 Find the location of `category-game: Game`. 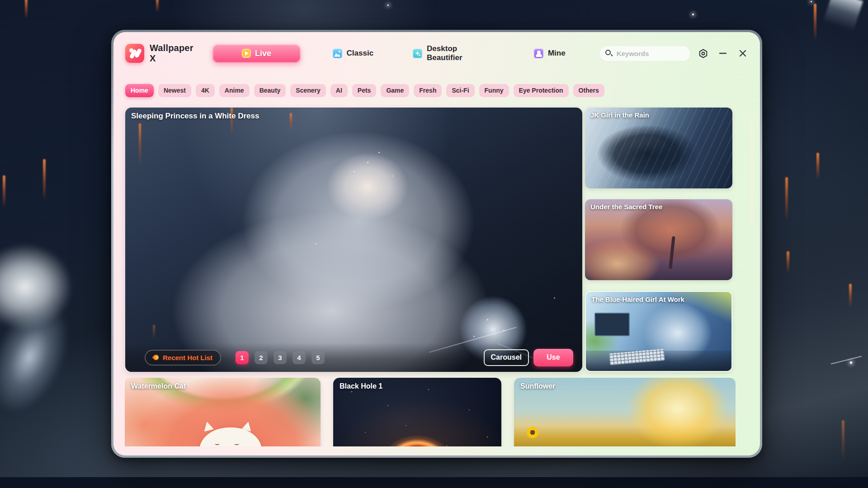

category-game: Game is located at coordinates (395, 90).